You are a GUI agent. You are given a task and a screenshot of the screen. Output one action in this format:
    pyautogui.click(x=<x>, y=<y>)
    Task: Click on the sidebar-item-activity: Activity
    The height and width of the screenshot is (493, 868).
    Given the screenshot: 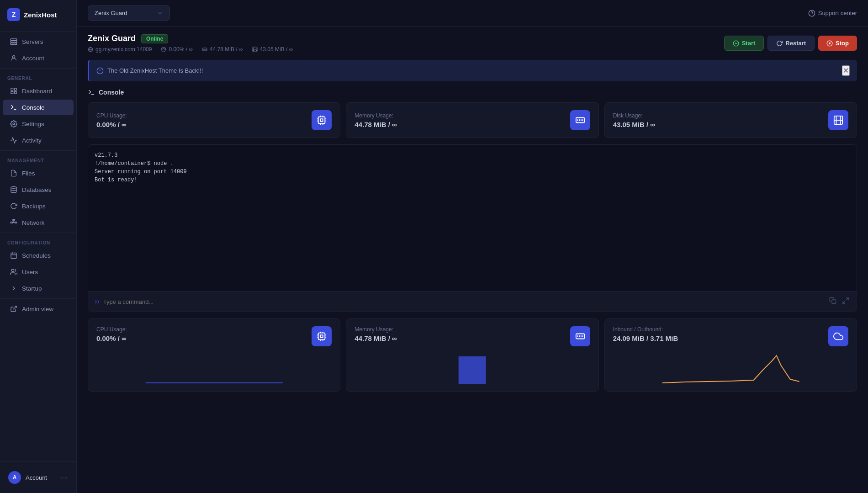 What is the action you would take?
    pyautogui.click(x=38, y=140)
    